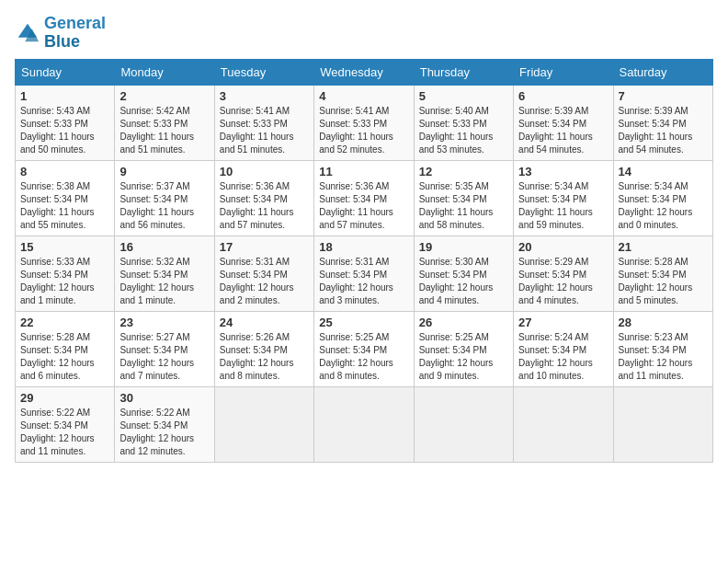  Describe the element at coordinates (57, 131) in the screenshot. I see `cell-info: Sunrise: 5:43 AMSunset: 5:33 PMDaylight:…` at that location.